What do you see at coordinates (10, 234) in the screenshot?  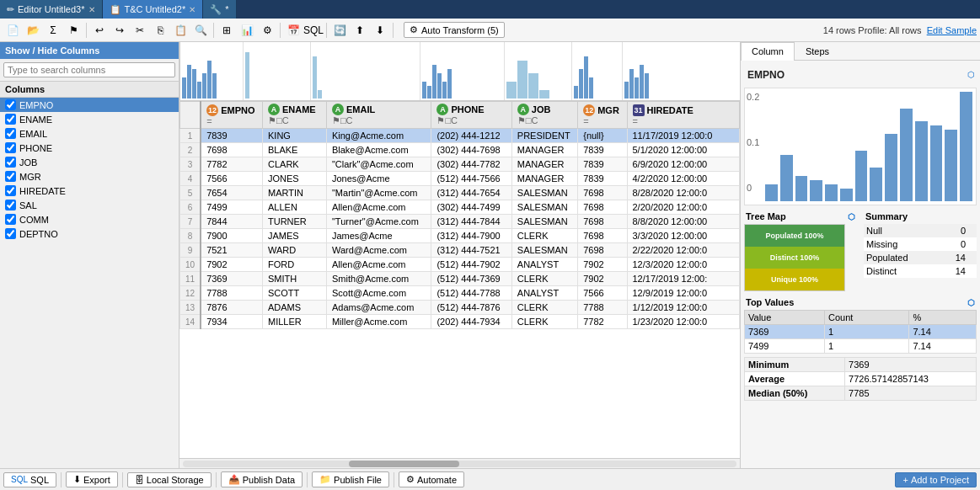 I see `deptno-checkbox` at bounding box center [10, 234].